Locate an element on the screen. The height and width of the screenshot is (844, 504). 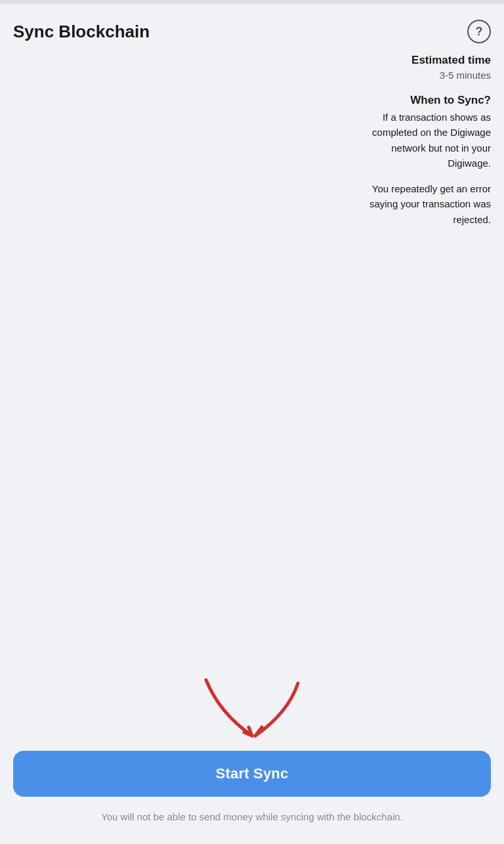
question-mark-icon: ? is located at coordinates (479, 32).